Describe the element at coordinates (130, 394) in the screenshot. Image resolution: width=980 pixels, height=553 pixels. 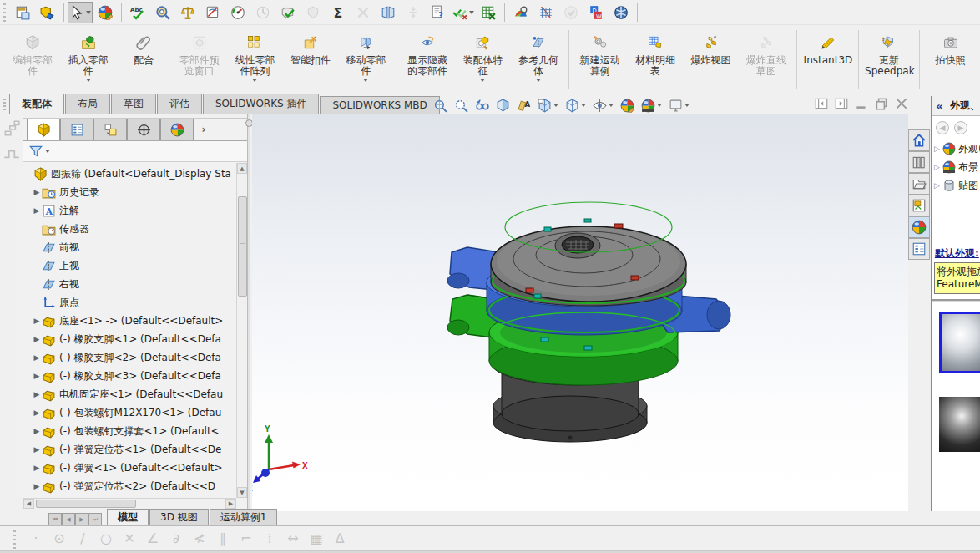
I see `tree-item: ▶ 电机固定座<1> (Default<<Defau` at that location.